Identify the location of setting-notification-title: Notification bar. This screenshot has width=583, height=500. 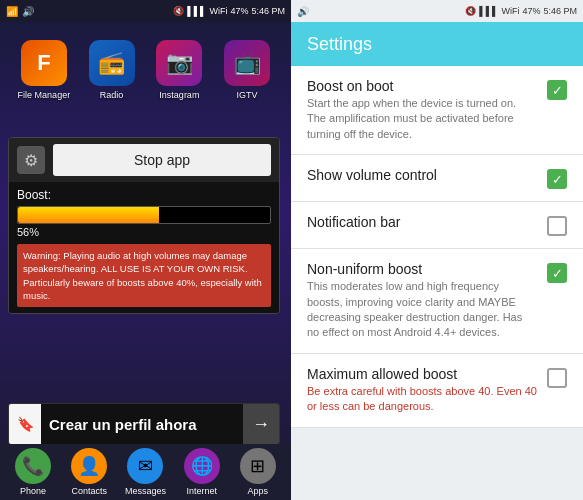
(422, 222).